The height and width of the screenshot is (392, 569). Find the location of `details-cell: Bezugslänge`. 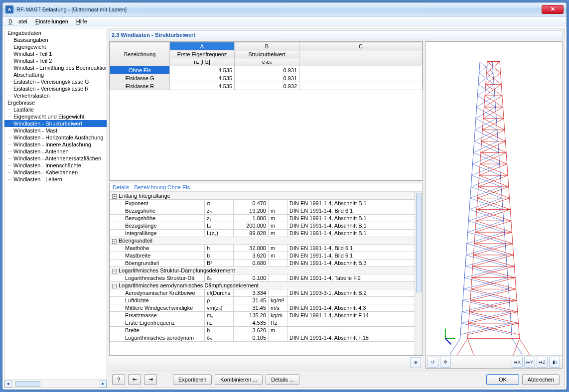

details-cell: Bezugslänge is located at coordinates (157, 226).